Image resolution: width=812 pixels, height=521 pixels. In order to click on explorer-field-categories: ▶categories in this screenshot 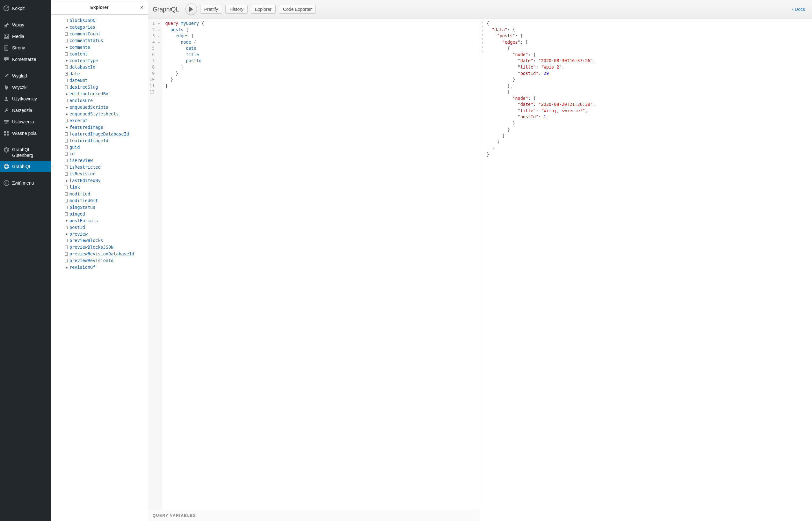, I will do `click(106, 27)`.